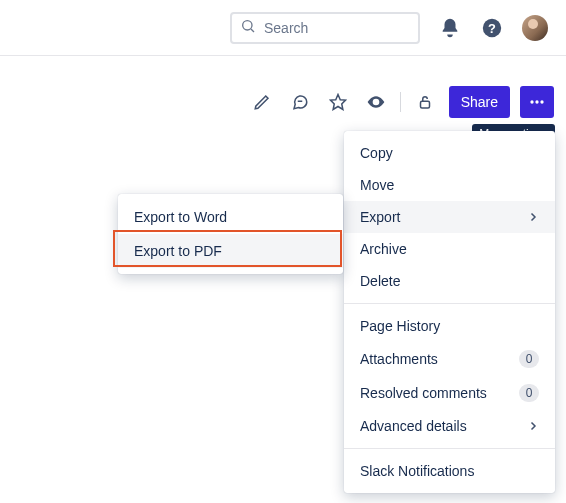 This screenshot has width=566, height=503. What do you see at coordinates (417, 471) in the screenshot?
I see `menu-label: Slack Notifications` at bounding box center [417, 471].